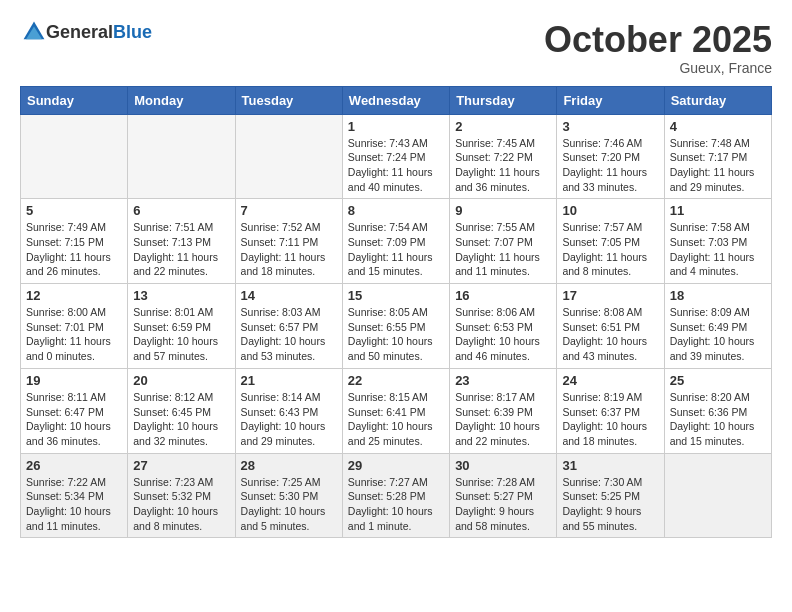  I want to click on day-number: 15, so click(396, 296).